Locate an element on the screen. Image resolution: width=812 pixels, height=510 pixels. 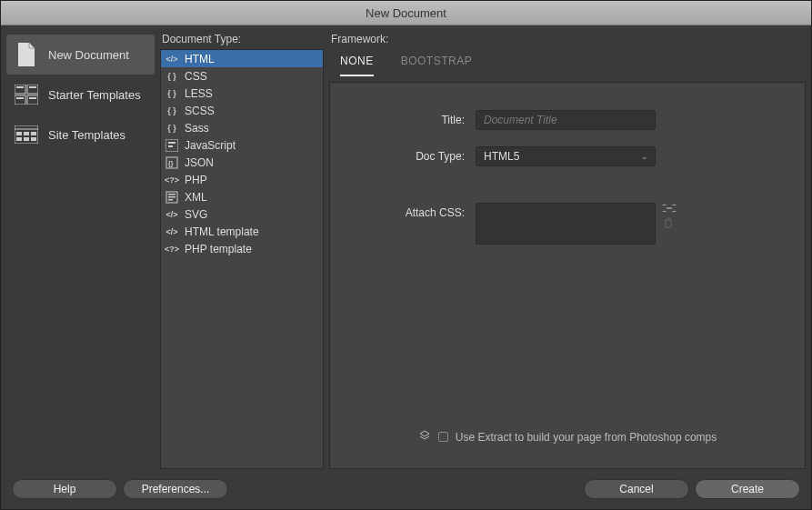
doctype-item-label: XML is located at coordinates (196, 197).